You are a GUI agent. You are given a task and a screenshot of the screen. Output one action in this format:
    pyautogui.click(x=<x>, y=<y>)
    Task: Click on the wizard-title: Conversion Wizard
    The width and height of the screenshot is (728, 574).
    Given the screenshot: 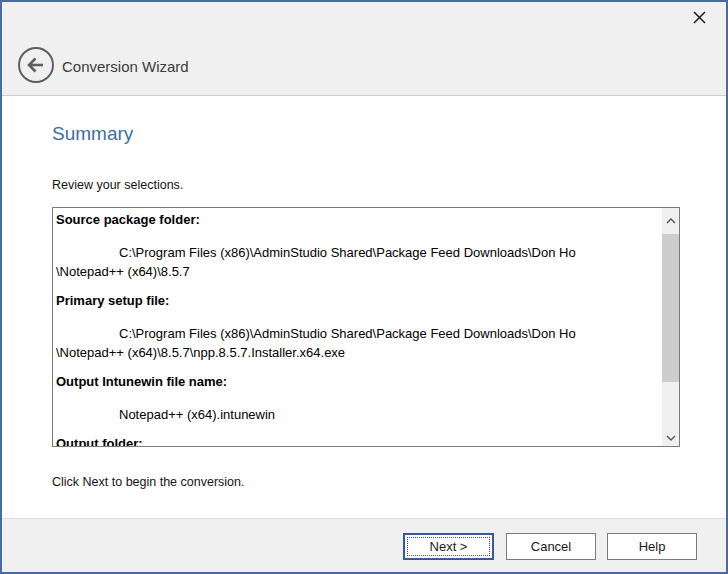 What is the action you would take?
    pyautogui.click(x=126, y=66)
    